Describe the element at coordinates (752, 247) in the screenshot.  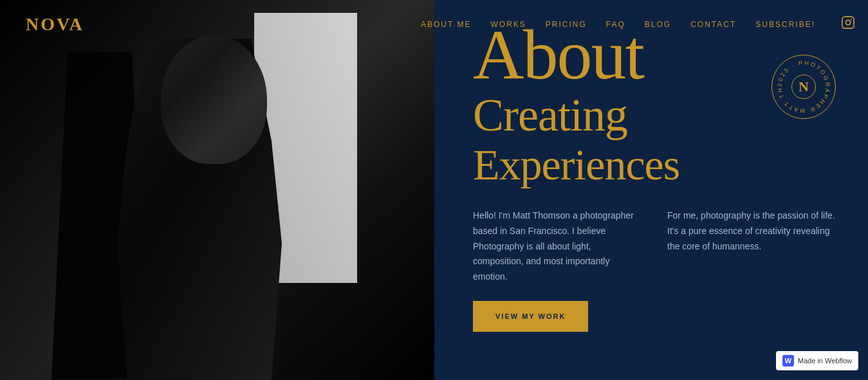
I see `desc-col-right: For me, photography is the passion of li…` at that location.